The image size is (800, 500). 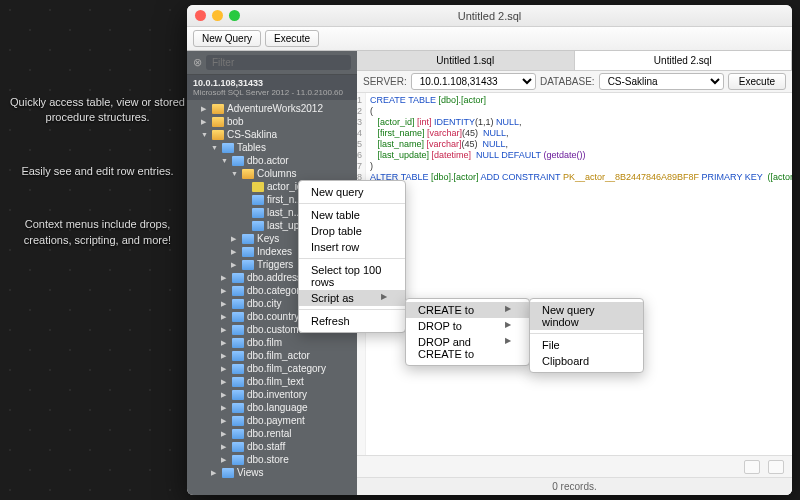 What do you see at coordinates (272, 122) in the screenshot?
I see `db-node: ▶bob` at bounding box center [272, 122].